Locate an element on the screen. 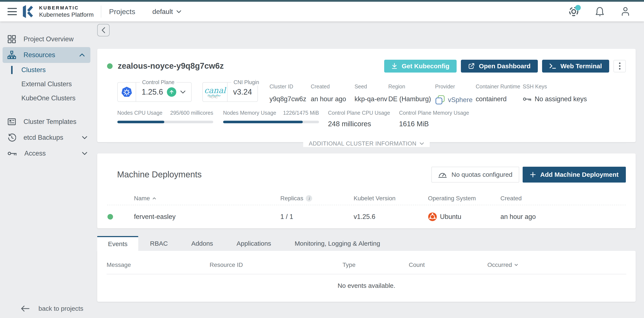 Image resolution: width=644 pixels, height=318 pixels. cluster-detail-tabs: Events RBAC Addons Applications Monitori… is located at coordinates (366, 243).